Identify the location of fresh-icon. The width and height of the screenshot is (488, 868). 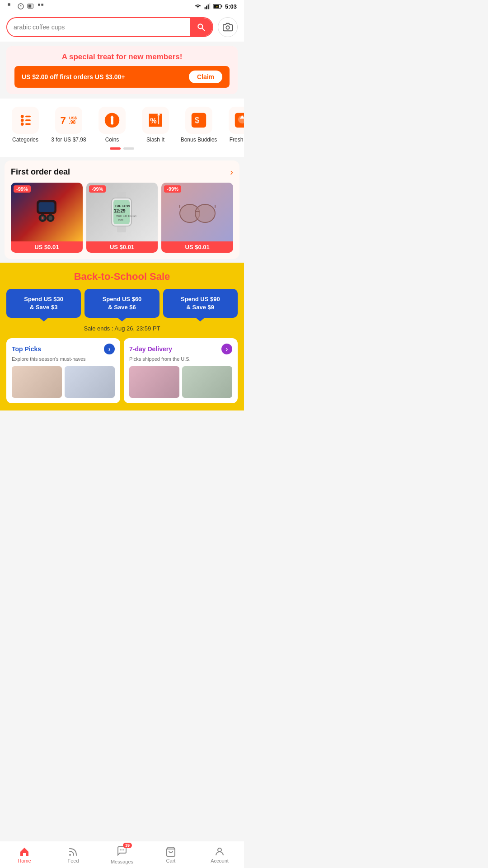
(239, 120).